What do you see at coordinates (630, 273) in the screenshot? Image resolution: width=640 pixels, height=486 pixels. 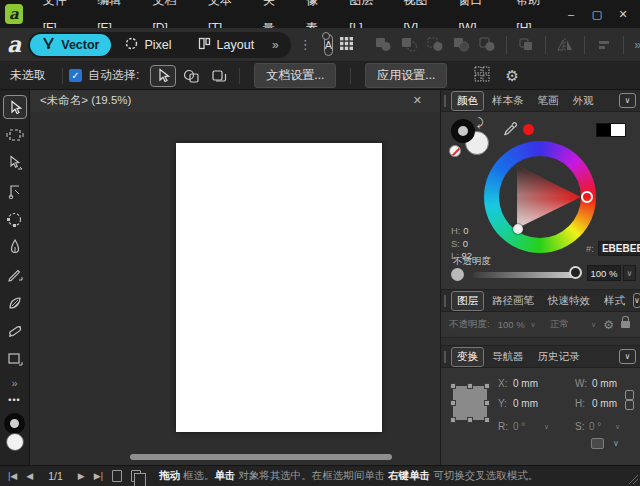 I see `opacity-dropdown-chevron: ∨` at bounding box center [630, 273].